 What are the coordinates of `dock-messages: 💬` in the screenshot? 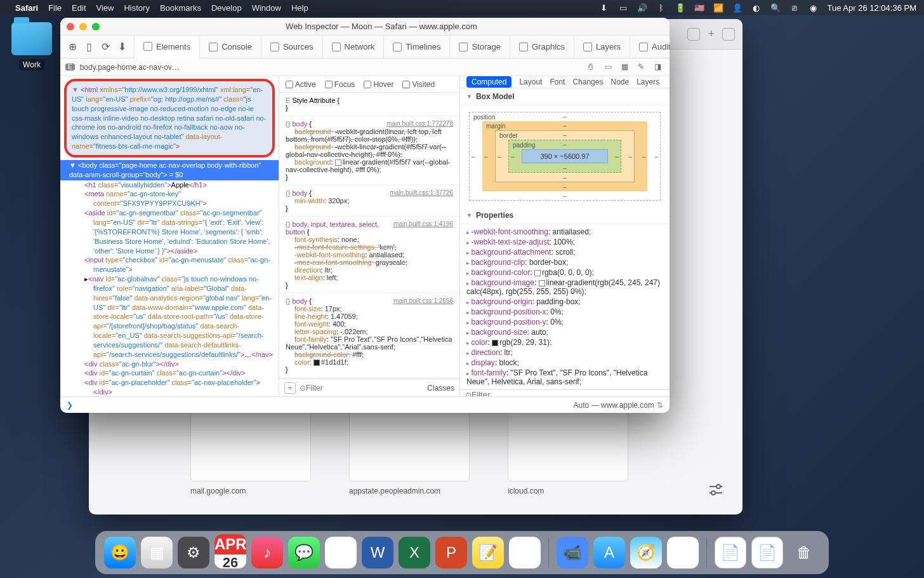 It's located at (304, 553).